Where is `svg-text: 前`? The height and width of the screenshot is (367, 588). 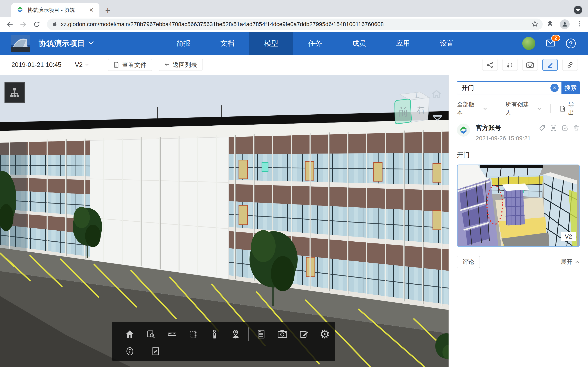
svg-text: 前 is located at coordinates (403, 112).